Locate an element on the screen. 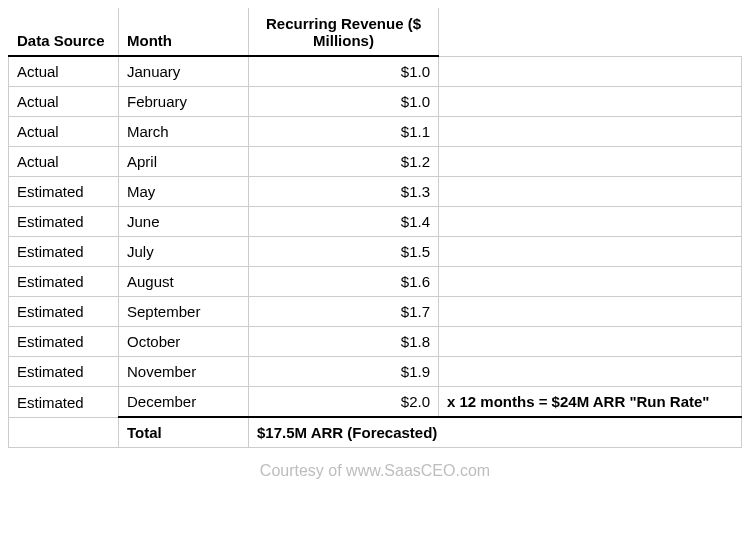 The image size is (750, 549). total-row: Total $17.5M ARR (Forecasted) is located at coordinates (376, 432).